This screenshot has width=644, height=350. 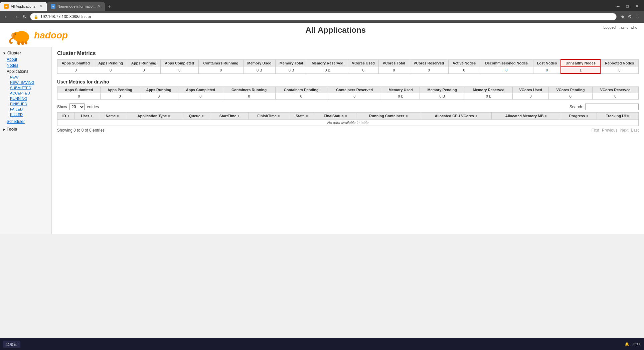 What do you see at coordinates (26, 122) in the screenshot?
I see `scheduler-section: Scheduler` at bounding box center [26, 122].